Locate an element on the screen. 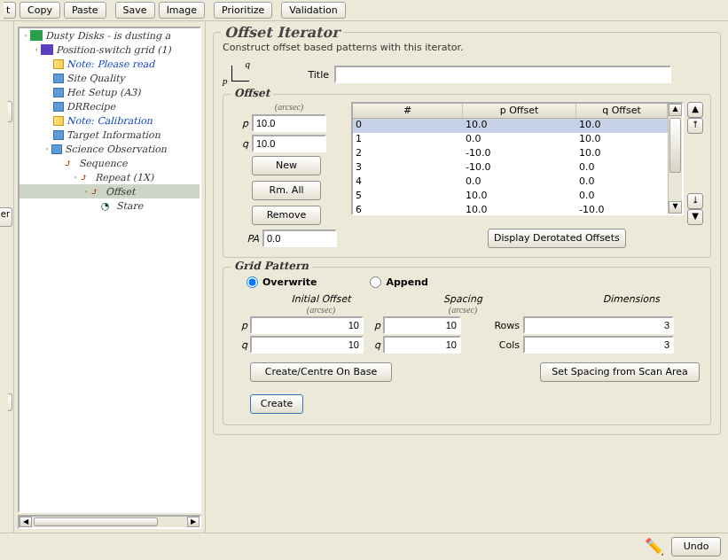 Image resolution: width=728 pixels, height=560 pixels. validation-button: Validation is located at coordinates (313, 11).